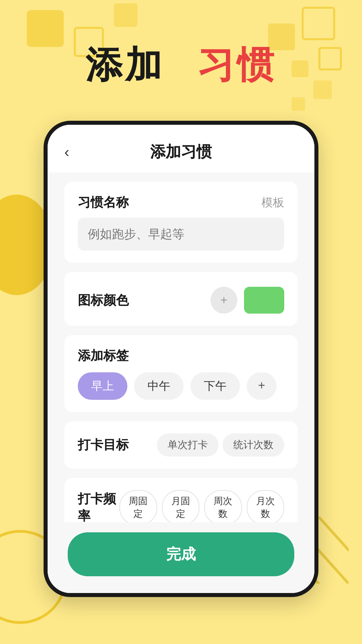 This screenshot has height=644, width=362. I want to click on freq-week-count: 周次数, so click(223, 506).